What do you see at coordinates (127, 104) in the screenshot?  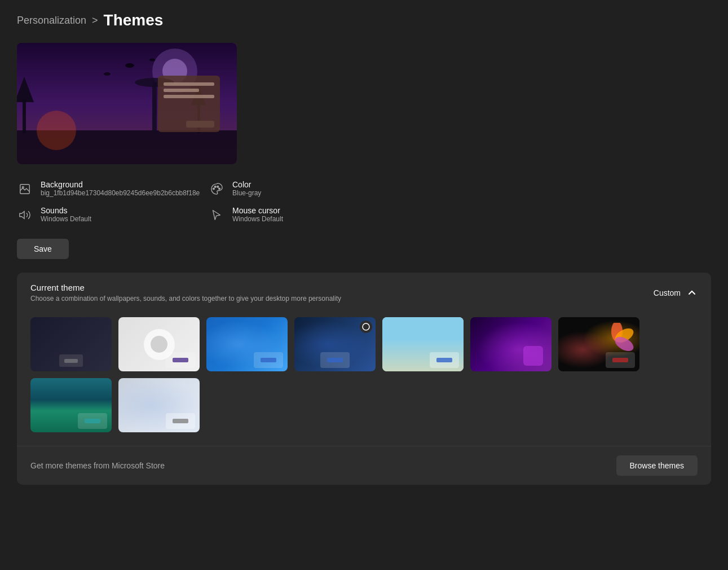 I see `theme-preview` at bounding box center [127, 104].